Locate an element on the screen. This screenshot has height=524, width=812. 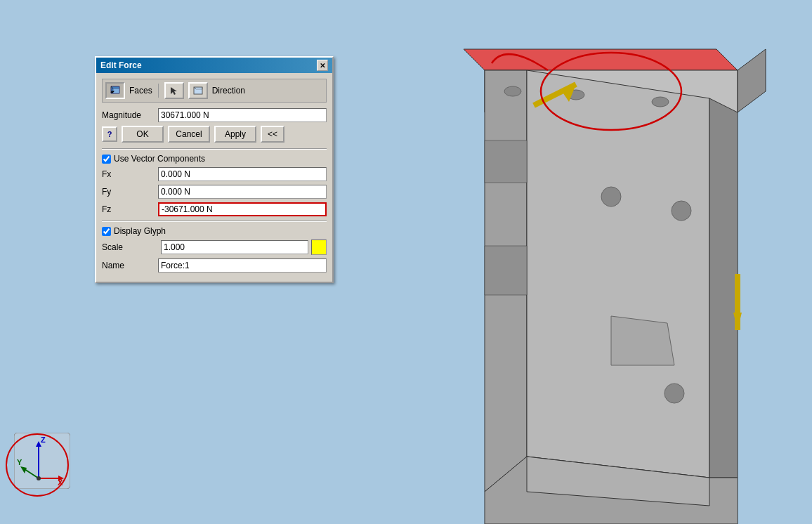
use-vector-row: Use Vector Components is located at coordinates (214, 159).